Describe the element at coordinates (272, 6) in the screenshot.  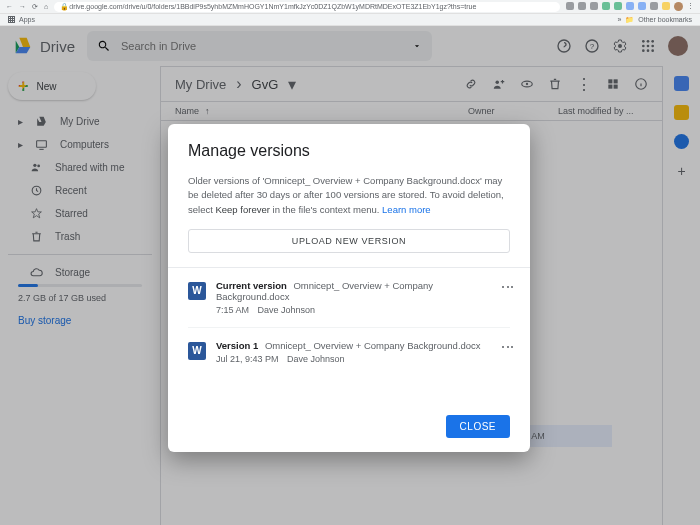
I see `url-text: drive.google.com/drive/u/0/folders/1BBdi…` at that location.